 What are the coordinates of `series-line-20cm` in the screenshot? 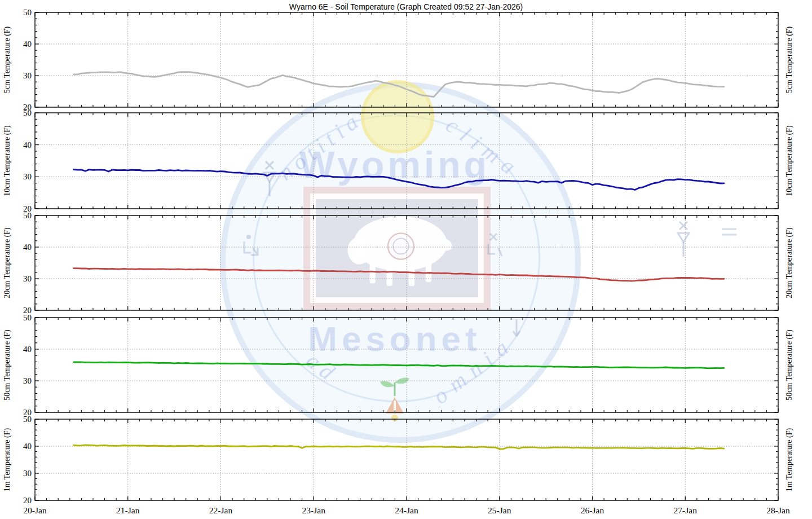 It's located at (399, 275).